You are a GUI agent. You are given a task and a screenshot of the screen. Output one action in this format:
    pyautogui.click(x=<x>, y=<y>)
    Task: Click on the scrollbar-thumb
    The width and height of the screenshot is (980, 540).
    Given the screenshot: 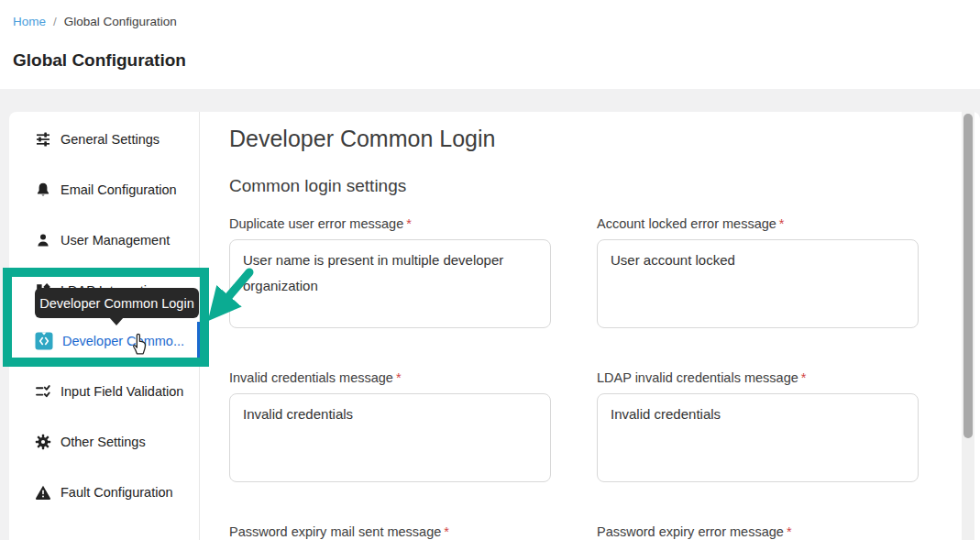 What is the action you would take?
    pyautogui.click(x=968, y=276)
    